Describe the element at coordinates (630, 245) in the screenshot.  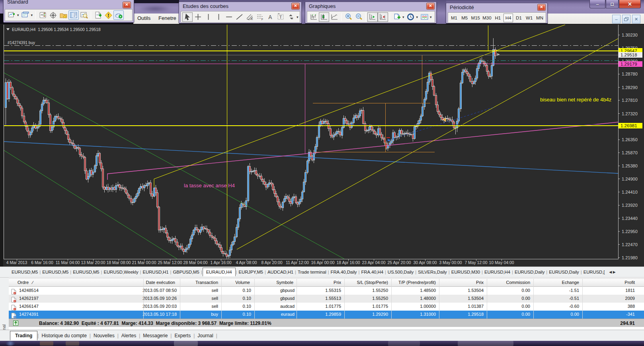
I see `svg-text: 1.22470` at that location.